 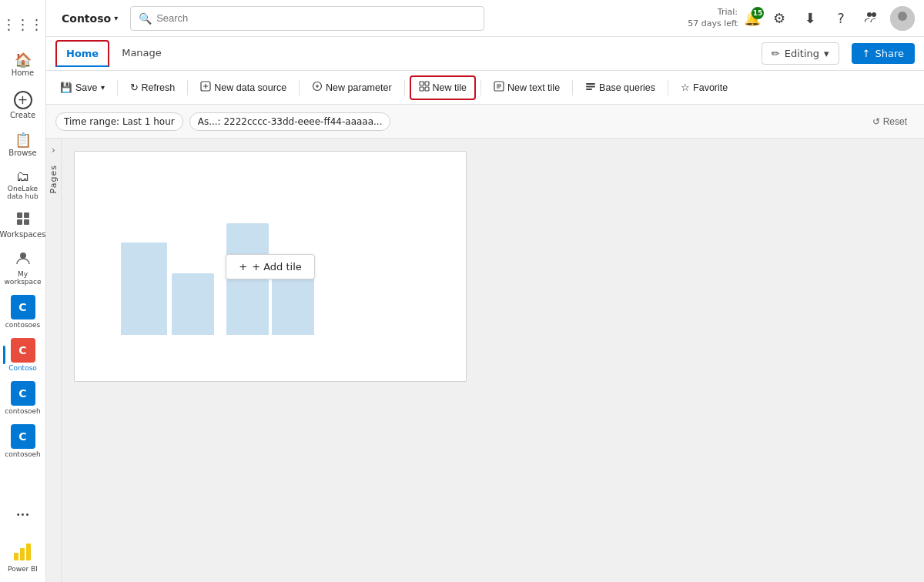 I want to click on workspace-name: Contoso, so click(x=86, y=18).